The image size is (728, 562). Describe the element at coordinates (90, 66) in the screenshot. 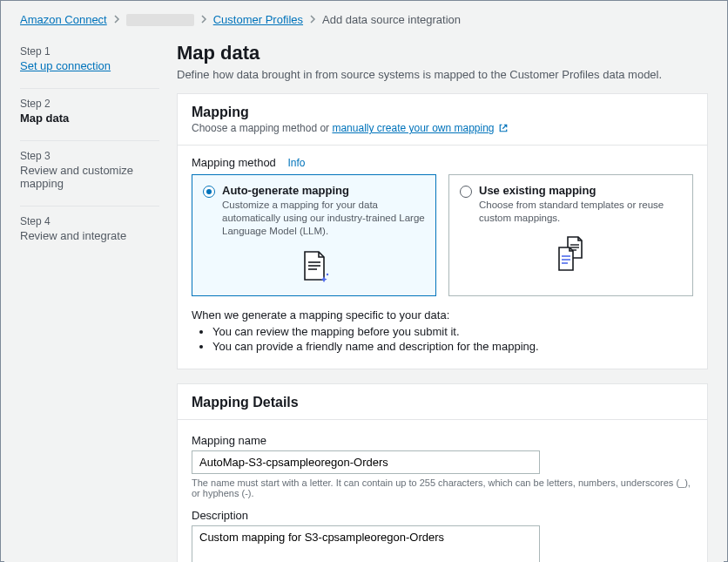

I see `step-1-link: Set up connection` at that location.